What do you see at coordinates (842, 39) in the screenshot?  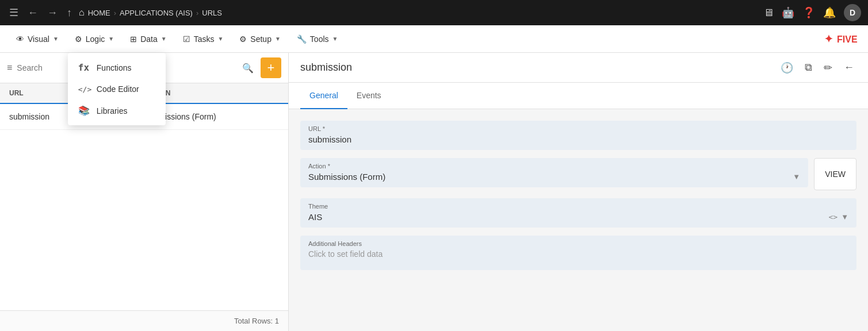 I see `five-logo: ✦ FIVE` at bounding box center [842, 39].